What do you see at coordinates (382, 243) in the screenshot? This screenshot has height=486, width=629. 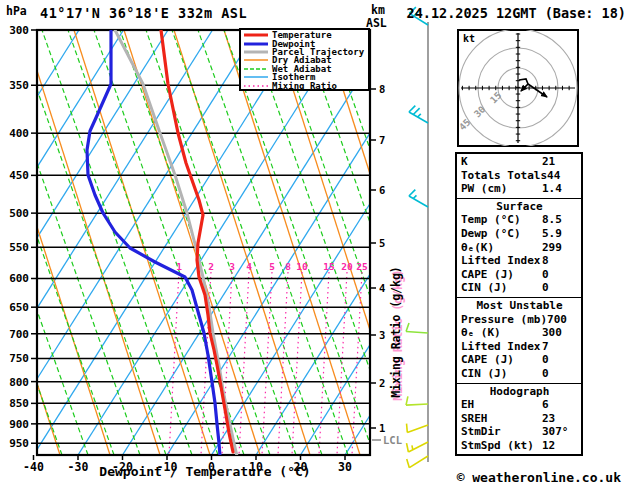 I see `km-tick-label: 5` at bounding box center [382, 243].